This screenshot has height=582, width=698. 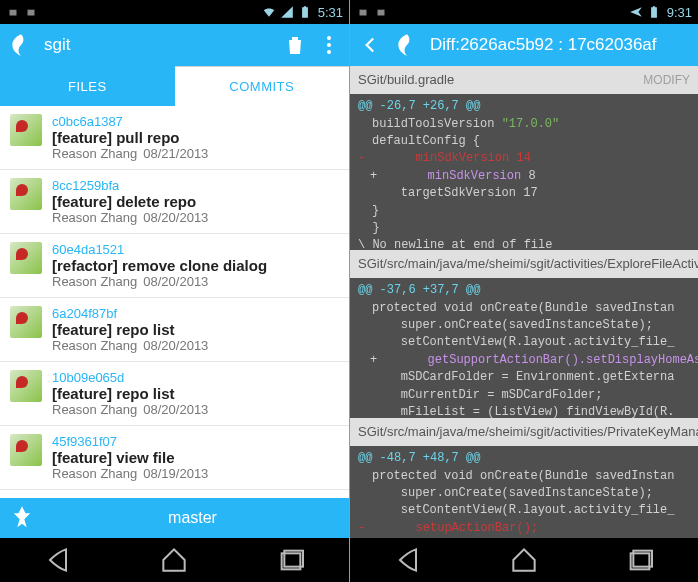 What do you see at coordinates (196, 186) in the screenshot?
I see `commit-hash: 8cc1259bfa` at bounding box center [196, 186].